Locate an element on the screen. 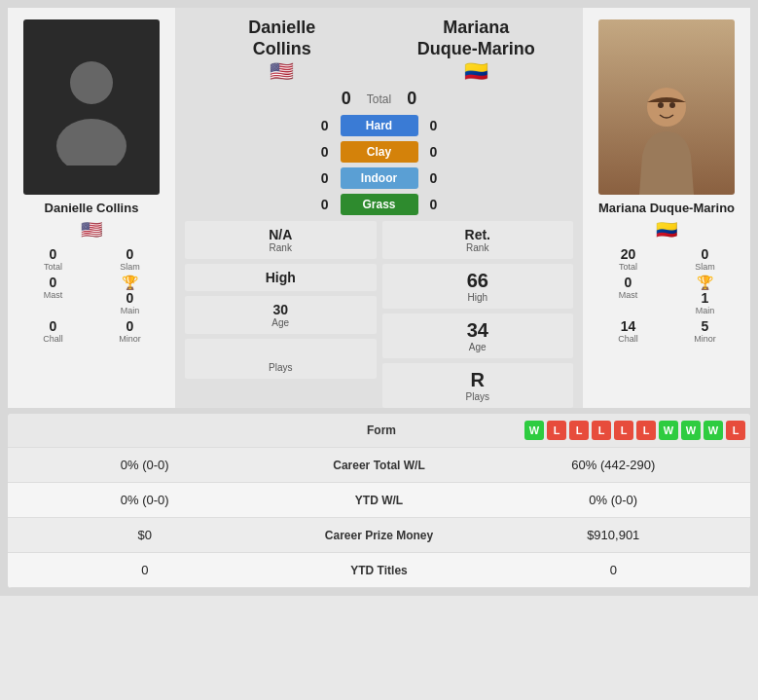  form-label: Form is located at coordinates (381, 430).